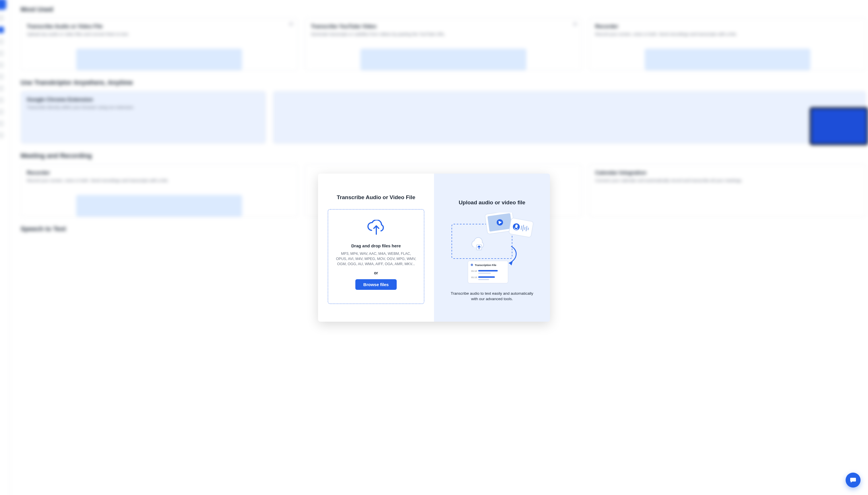 This screenshot has height=495, width=868. Describe the element at coordinates (376, 259) in the screenshot. I see `supported-formats: MP3, MP4, WAV, AAC, M4A, WEBM, FLAC, OPU…` at that location.